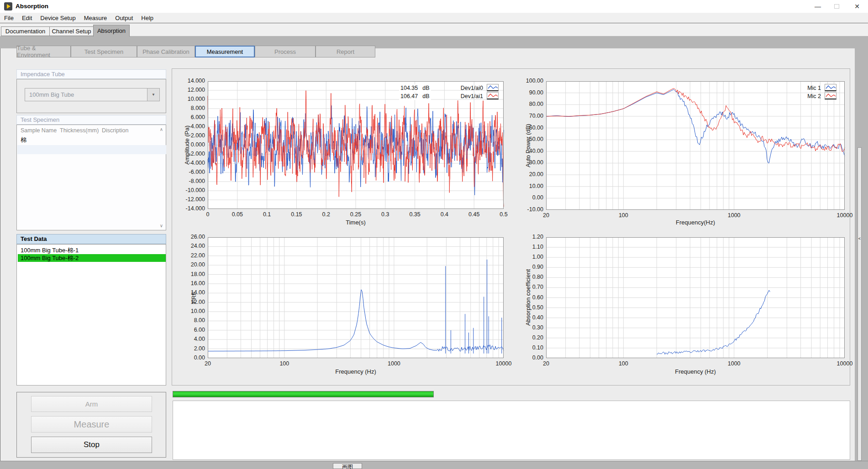 The height and width of the screenshot is (469, 868). I want to click on subtab-measurement: Measurement, so click(225, 52).